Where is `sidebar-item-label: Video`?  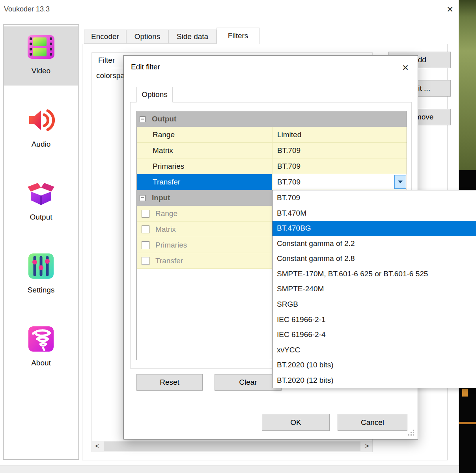 sidebar-item-label: Video is located at coordinates (41, 71).